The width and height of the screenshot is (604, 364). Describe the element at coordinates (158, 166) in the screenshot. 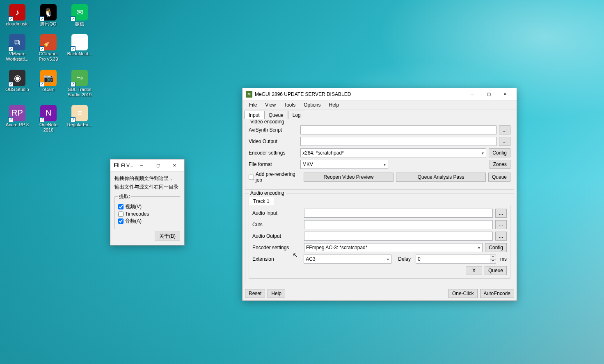

I see `flv-maximize-button: ▢` at that location.